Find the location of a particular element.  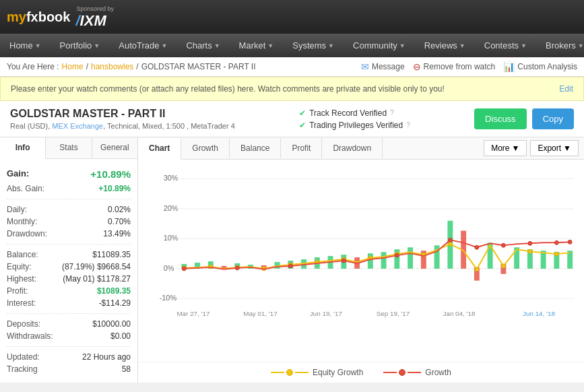

stats-table: Gain: +10.89% Abs. Gain: +10.89% Daily: … is located at coordinates (69, 271).